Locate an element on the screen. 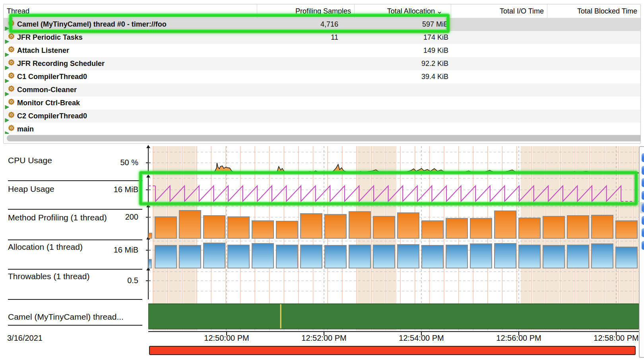 The height and width of the screenshot is (359, 644). lane-tick-throwables: 0.5 is located at coordinates (114, 280).